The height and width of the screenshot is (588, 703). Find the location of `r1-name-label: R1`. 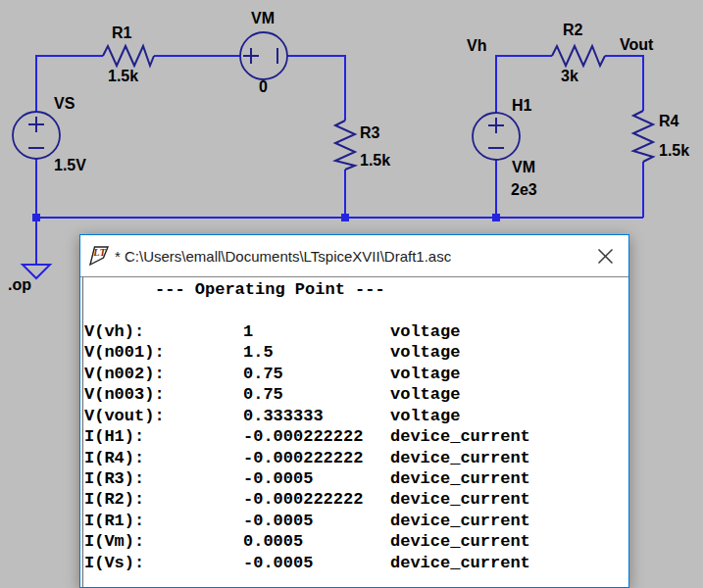

r1-name-label: R1 is located at coordinates (122, 33).